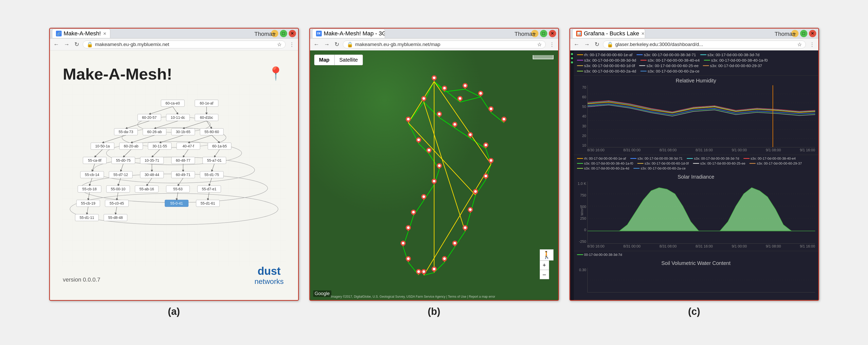 The image size is (868, 345). Describe the element at coordinates (544, 34) in the screenshot. I see `maximize-btn-b: □` at that location.